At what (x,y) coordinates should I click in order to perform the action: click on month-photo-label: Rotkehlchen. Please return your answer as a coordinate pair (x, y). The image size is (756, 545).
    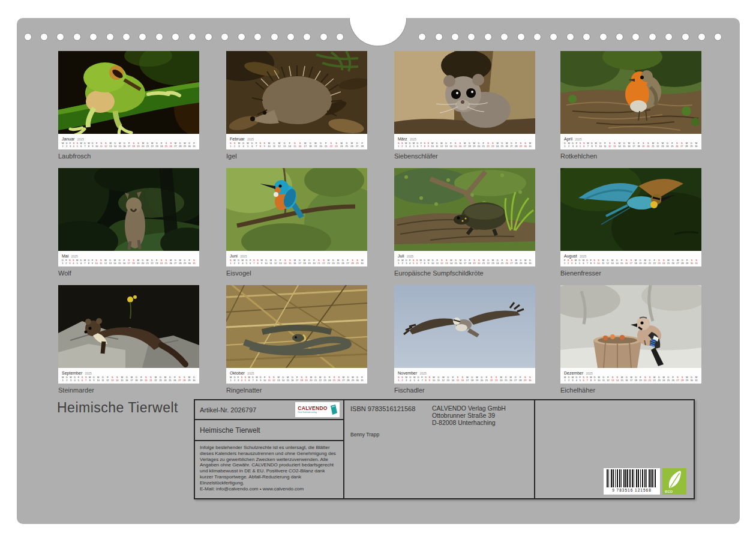
    Looking at the image, I should click on (631, 156).